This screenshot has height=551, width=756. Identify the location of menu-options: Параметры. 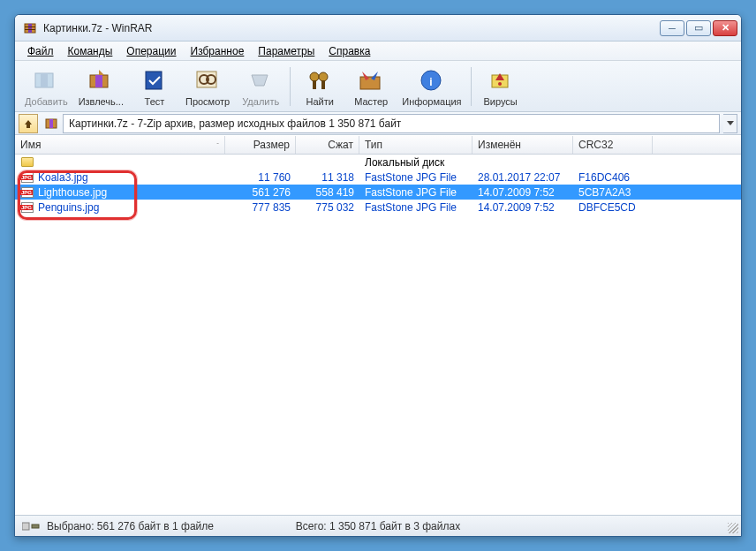
(286, 51).